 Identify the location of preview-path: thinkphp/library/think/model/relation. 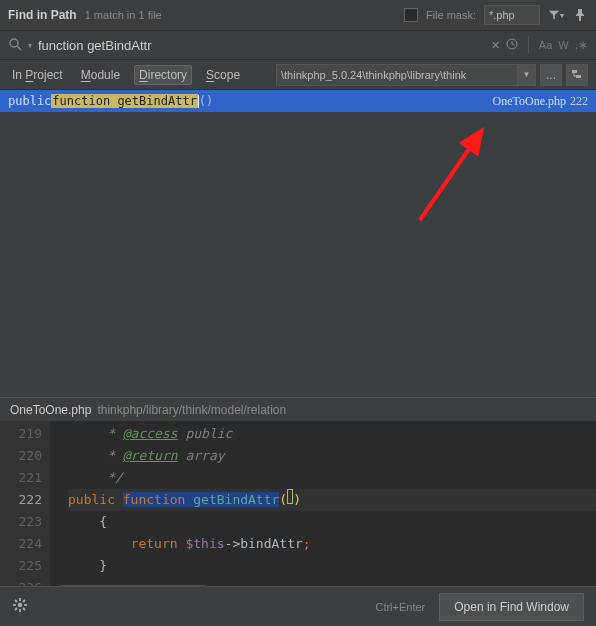
(192, 410).